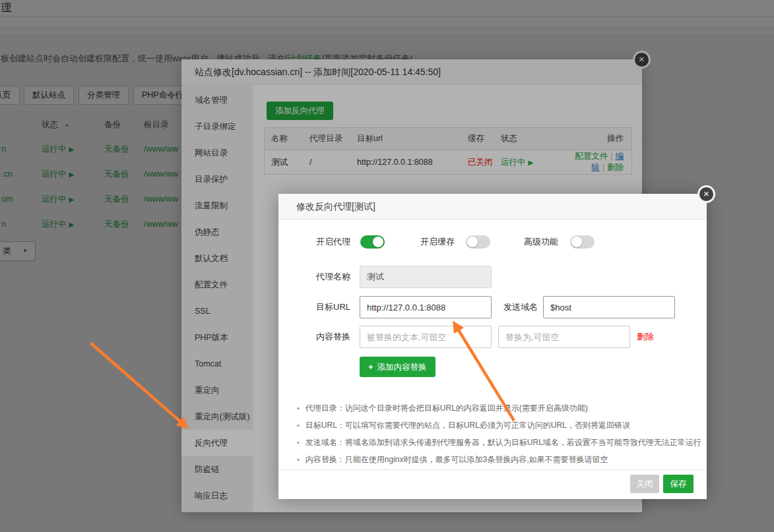  I want to click on tip-proxy-dir: •代理目录：访问这个目录时将会把目标URL的内容返回并显示(需要开启高级功能), so click(442, 409).